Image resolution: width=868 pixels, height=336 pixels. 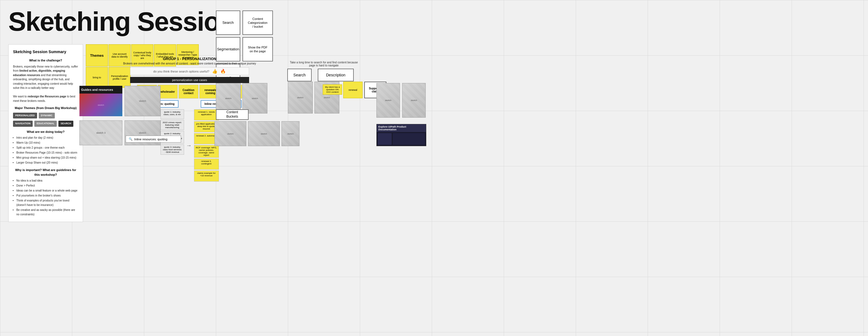 I want to click on far-right-sketches: sketch sketch, so click(x=401, y=100).